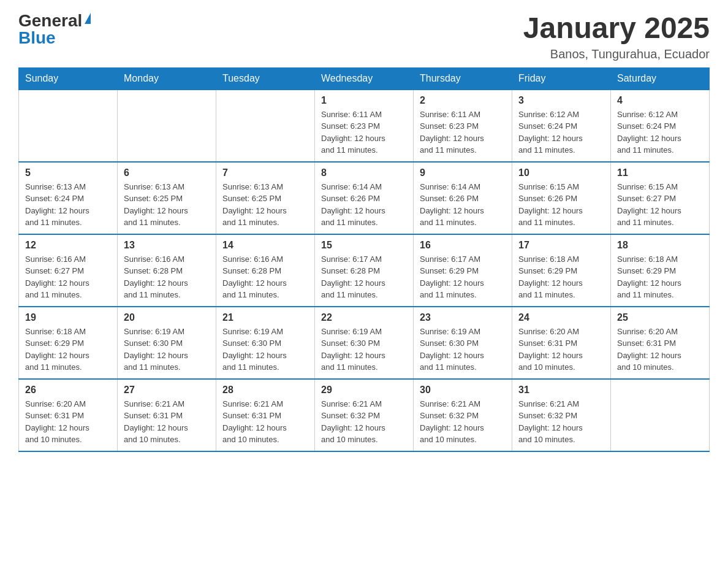  What do you see at coordinates (561, 173) in the screenshot?
I see `day-number: 10` at bounding box center [561, 173].